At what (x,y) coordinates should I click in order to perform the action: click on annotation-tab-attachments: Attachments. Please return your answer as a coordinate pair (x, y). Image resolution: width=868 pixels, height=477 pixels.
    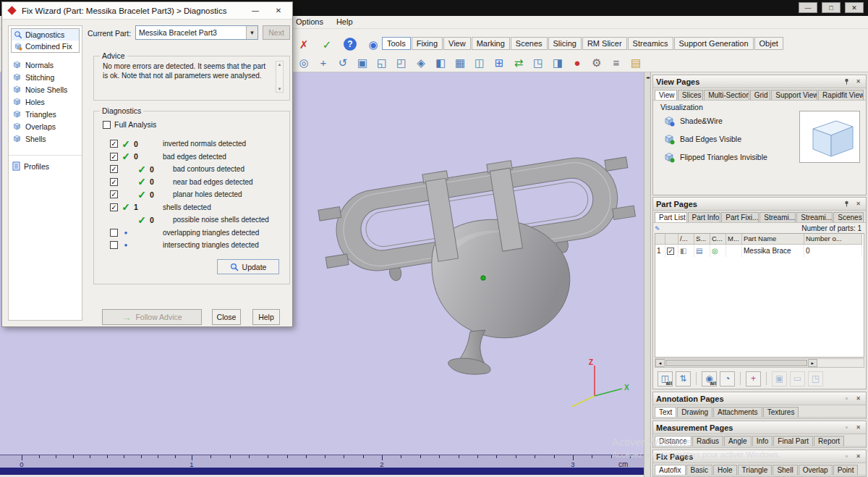
    Looking at the image, I should click on (738, 412).